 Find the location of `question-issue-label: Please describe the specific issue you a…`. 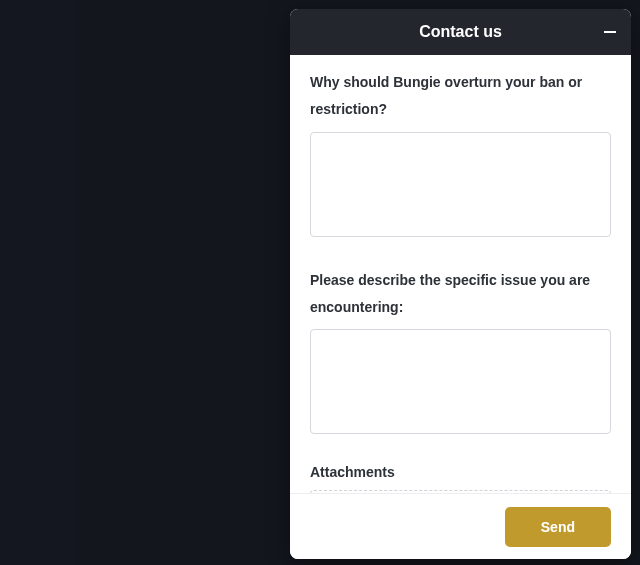

question-issue-label: Please describe the specific issue you a… is located at coordinates (460, 294).